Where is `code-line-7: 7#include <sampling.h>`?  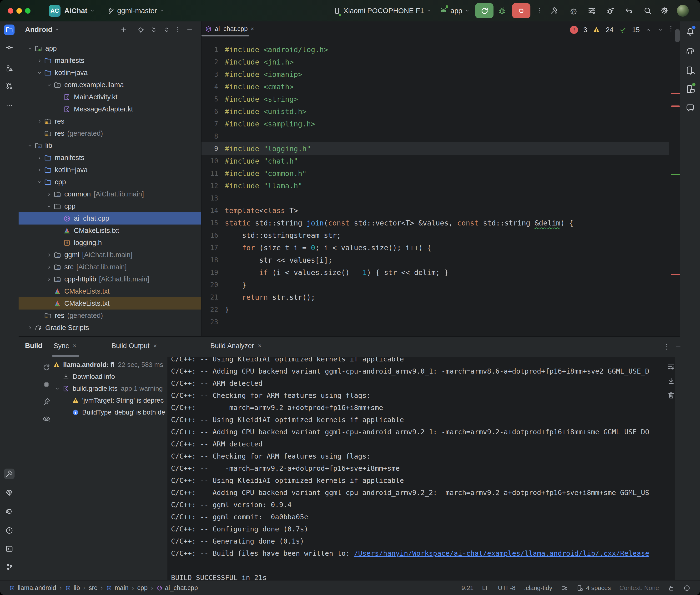
code-line-7: 7#include <sampling.h> is located at coordinates (435, 124).